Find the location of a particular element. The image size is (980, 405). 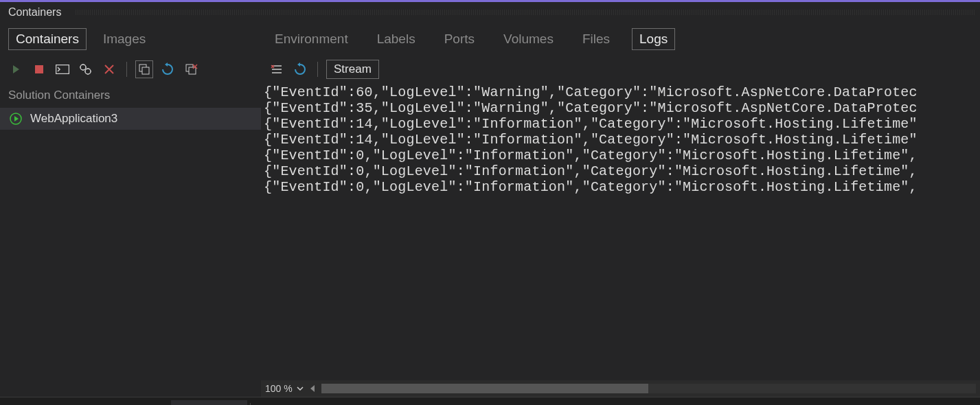

stream-button: Stream is located at coordinates (353, 69).